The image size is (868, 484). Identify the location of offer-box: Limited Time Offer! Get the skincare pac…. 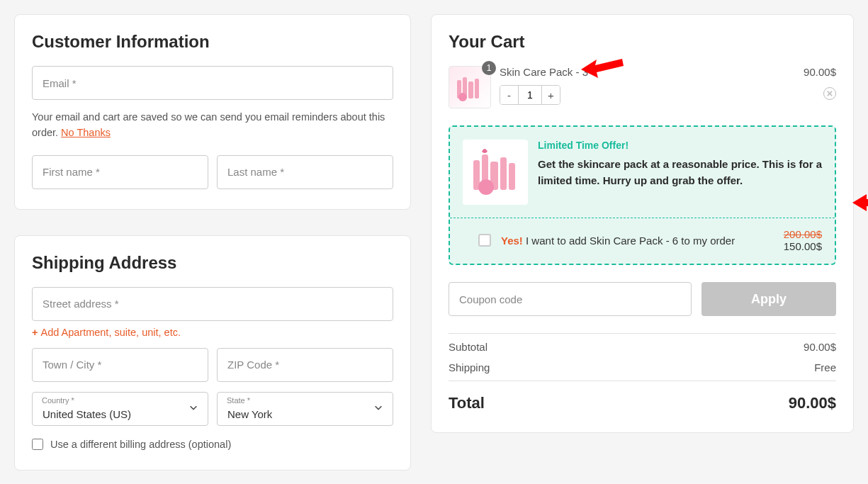
(642, 196).